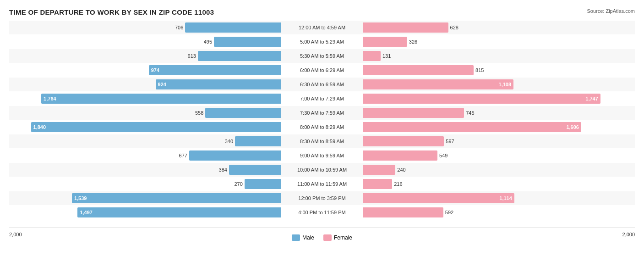  I want to click on right-section: 1,108, so click(498, 84).